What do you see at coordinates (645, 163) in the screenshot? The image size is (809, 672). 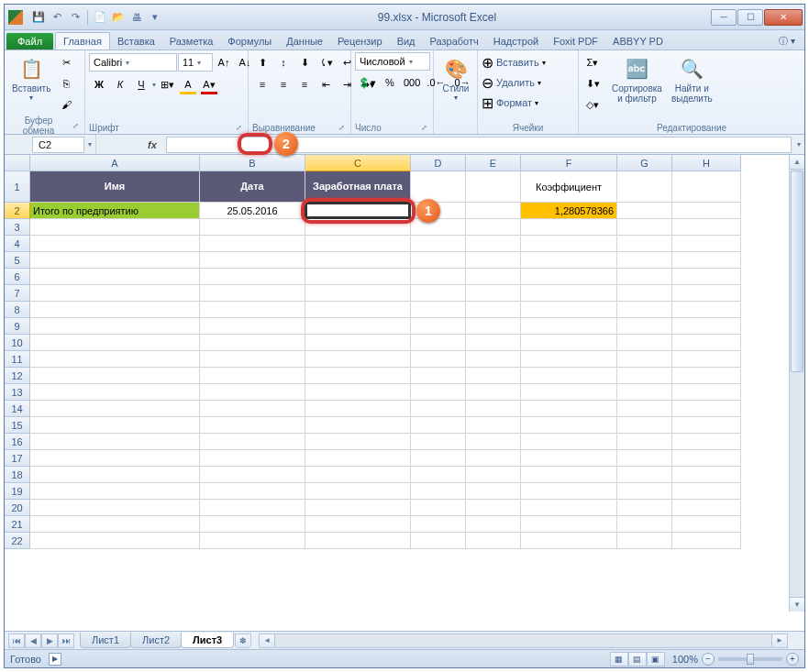 I see `column-header: G` at bounding box center [645, 163].